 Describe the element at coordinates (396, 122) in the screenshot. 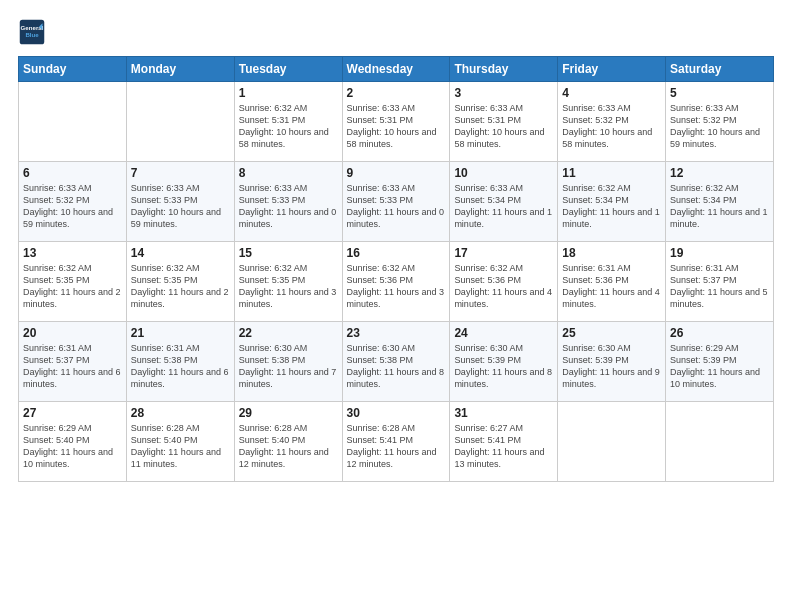

I see `calendar-cell: 2Sunrise: 6:33 AMSunset: 5:31 PMDaylight…` at that location.